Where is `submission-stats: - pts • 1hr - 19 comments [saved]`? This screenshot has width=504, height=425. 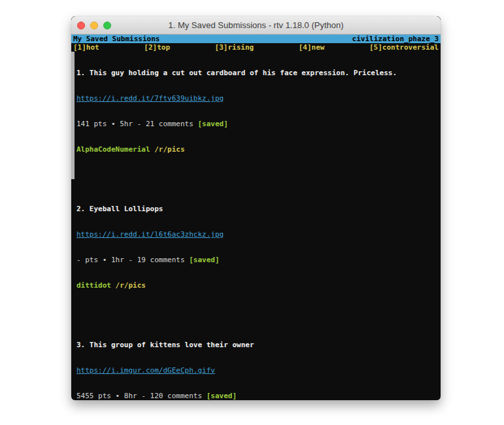
submission-stats: - pts • 1hr - 19 comments [saved] is located at coordinates (259, 260).